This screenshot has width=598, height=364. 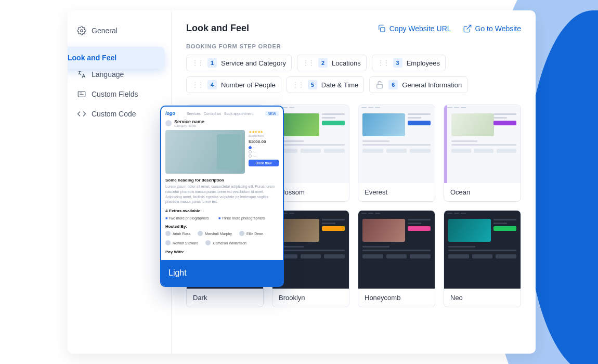 What do you see at coordinates (483, 192) in the screenshot?
I see `theme-label: Ocean` at bounding box center [483, 192].